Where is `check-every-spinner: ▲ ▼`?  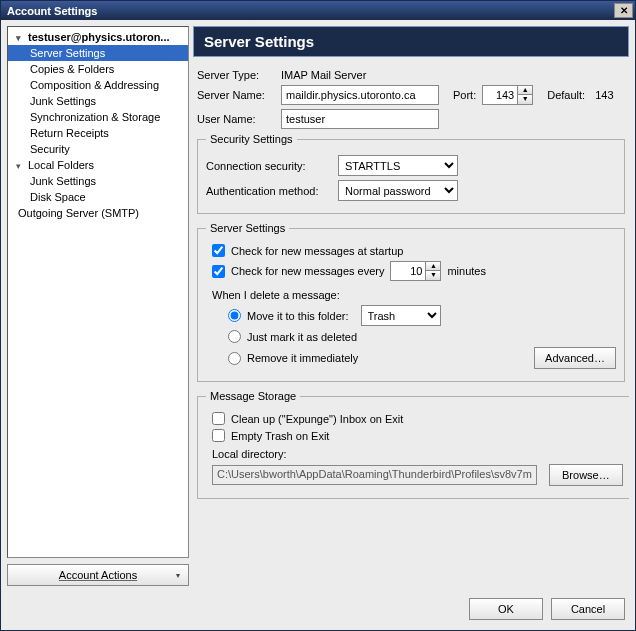 check-every-spinner: ▲ ▼ is located at coordinates (416, 271).